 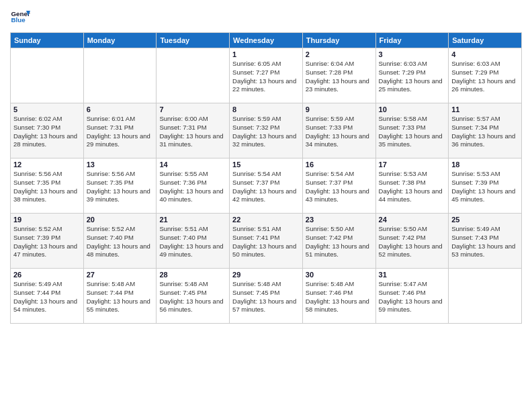 What do you see at coordinates (193, 297) in the screenshot?
I see `day-info: Sunrise: 5:48 AM Sunset: 7:45 PM Dayligh…` at bounding box center [193, 297].